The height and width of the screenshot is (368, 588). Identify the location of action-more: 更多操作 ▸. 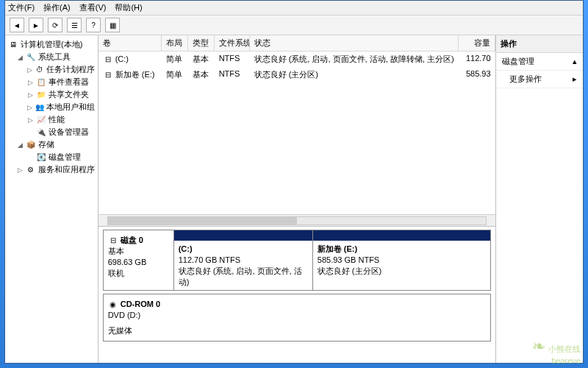
(539, 79).